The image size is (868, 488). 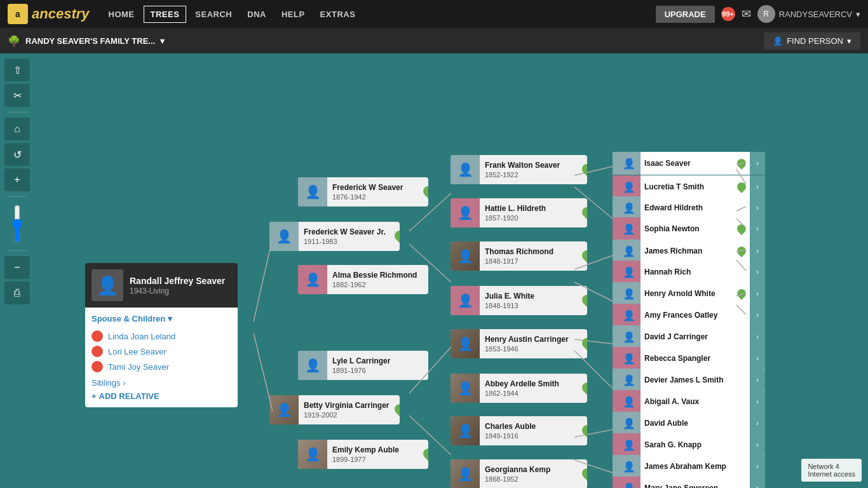 I want to click on person-frank-seaver: 👤 Frank Walton Seaver 1852-1922, so click(x=519, y=170).